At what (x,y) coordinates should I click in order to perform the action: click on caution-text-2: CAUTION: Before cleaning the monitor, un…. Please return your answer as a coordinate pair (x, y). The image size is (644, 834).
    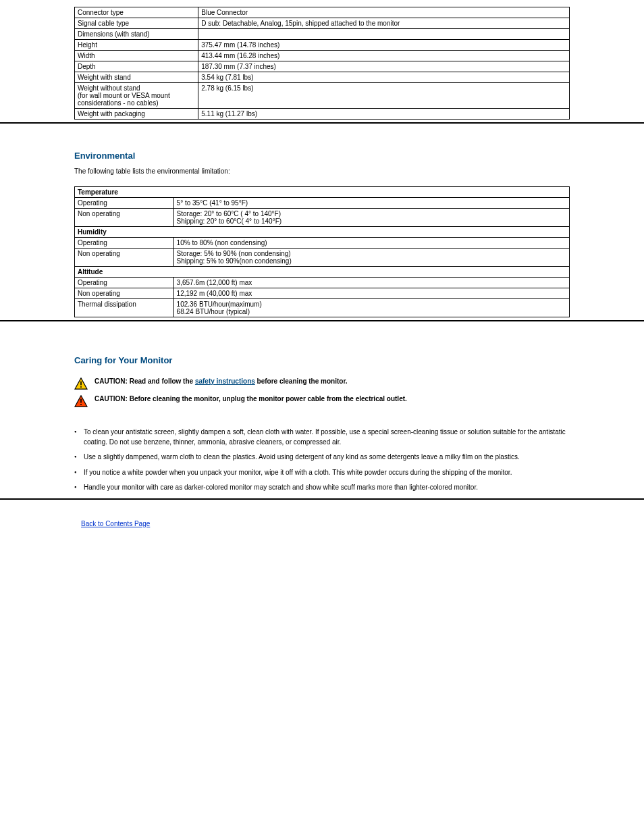
    Looking at the image, I should click on (251, 398).